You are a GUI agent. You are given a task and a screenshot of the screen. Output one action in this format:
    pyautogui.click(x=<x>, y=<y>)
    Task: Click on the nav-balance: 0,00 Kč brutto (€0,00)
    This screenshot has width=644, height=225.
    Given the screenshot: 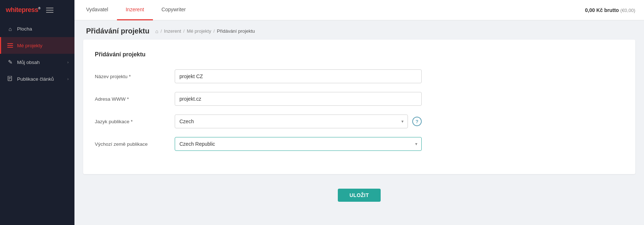 What is the action you would take?
    pyautogui.click(x=610, y=10)
    